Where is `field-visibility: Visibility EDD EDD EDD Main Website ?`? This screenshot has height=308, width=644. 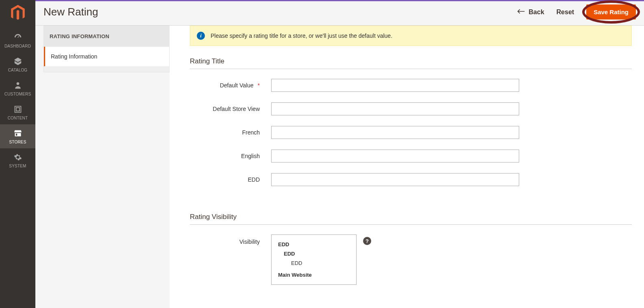
field-visibility: Visibility EDD EDD EDD Main Website ? is located at coordinates (411, 260).